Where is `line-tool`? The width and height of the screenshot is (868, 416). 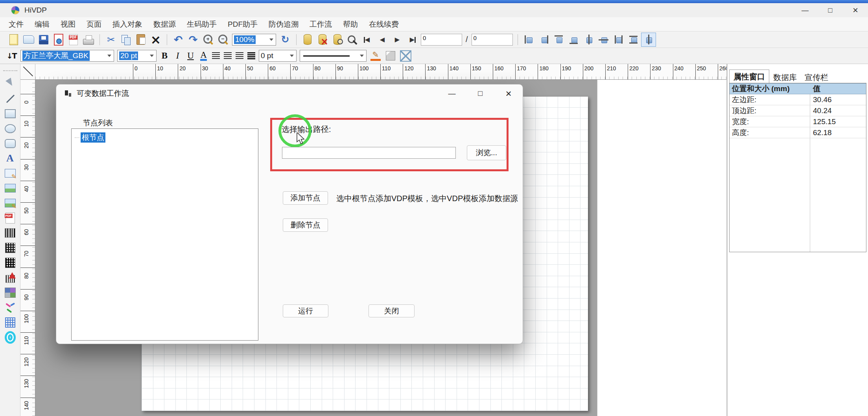
line-tool is located at coordinates (10, 99).